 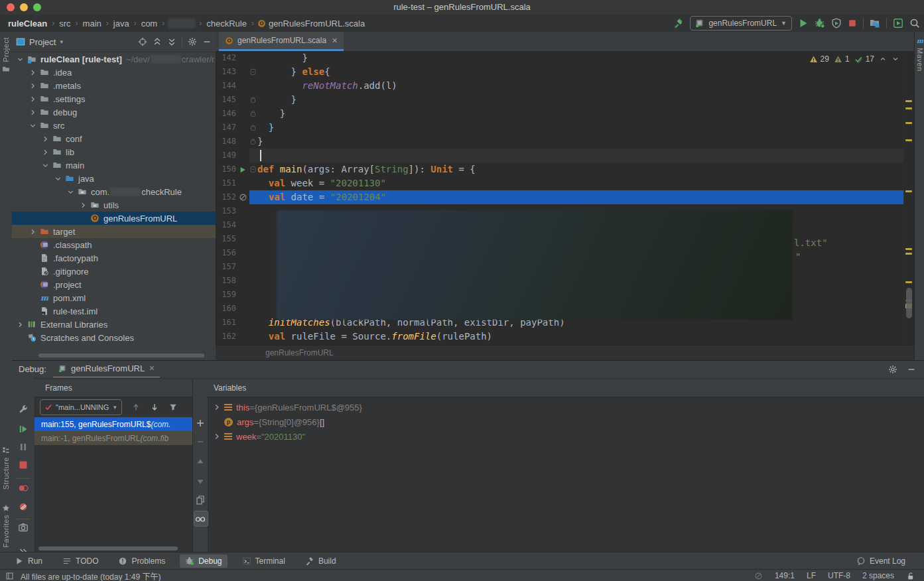 I want to click on tree-item-java: java, so click(x=114, y=178).